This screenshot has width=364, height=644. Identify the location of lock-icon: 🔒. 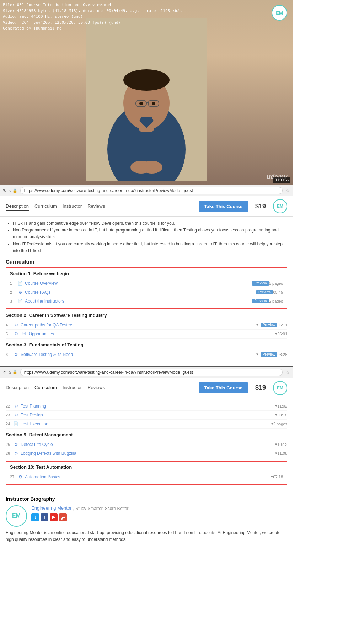
(15, 191).